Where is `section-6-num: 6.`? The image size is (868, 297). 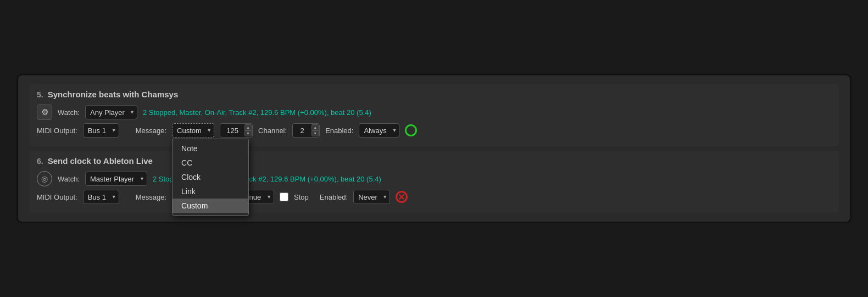 section-6-num: 6. is located at coordinates (40, 161).